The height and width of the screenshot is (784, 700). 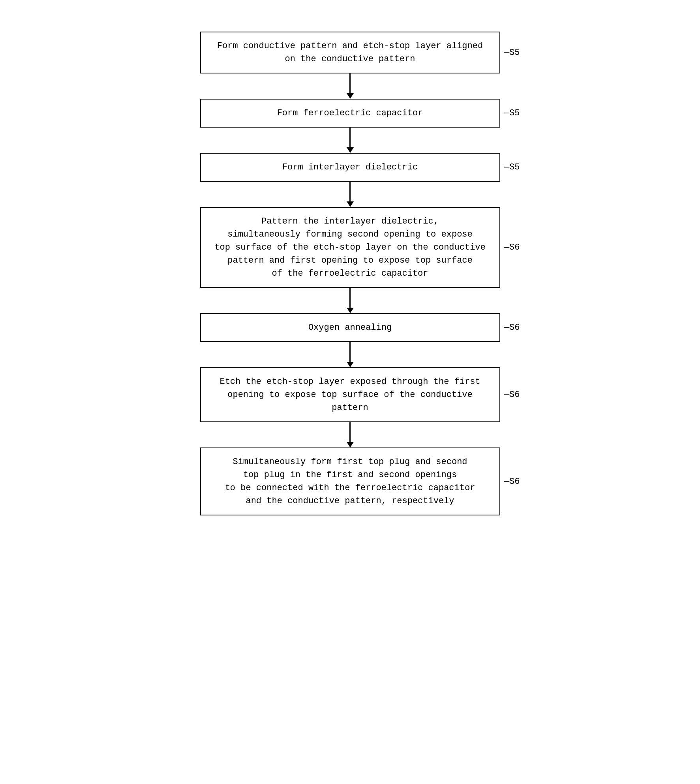 I want to click on step-label-s6: —S6, so click(x=512, y=395).